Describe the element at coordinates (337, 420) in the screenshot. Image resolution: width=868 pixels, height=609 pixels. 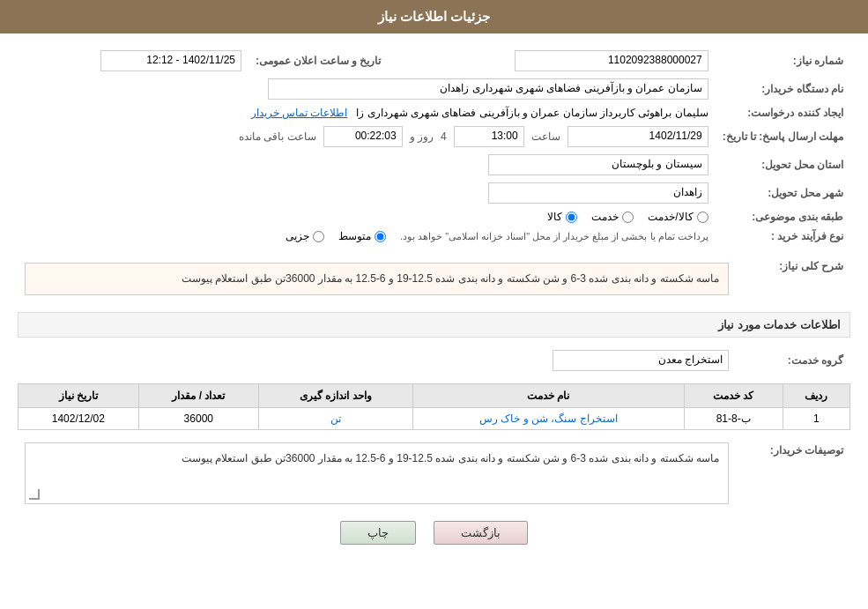
I see `cell-vahed: تن` at that location.